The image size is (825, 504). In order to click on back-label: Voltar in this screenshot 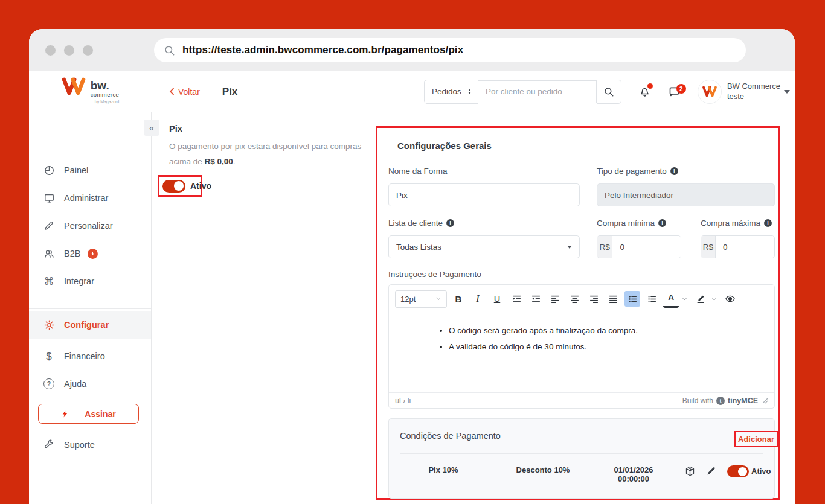, I will do `click(189, 92)`.